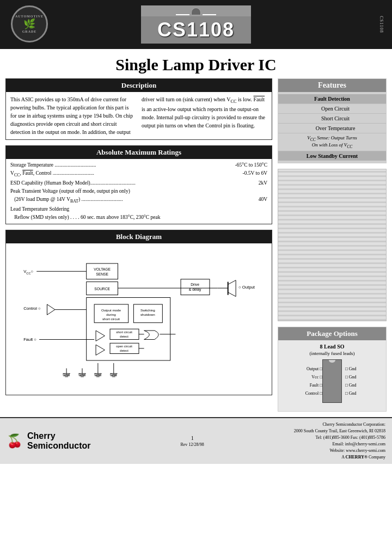 The width and height of the screenshot is (392, 551). Describe the element at coordinates (29, 24) in the screenshot. I see `badge-icon: 🌿` at that location.